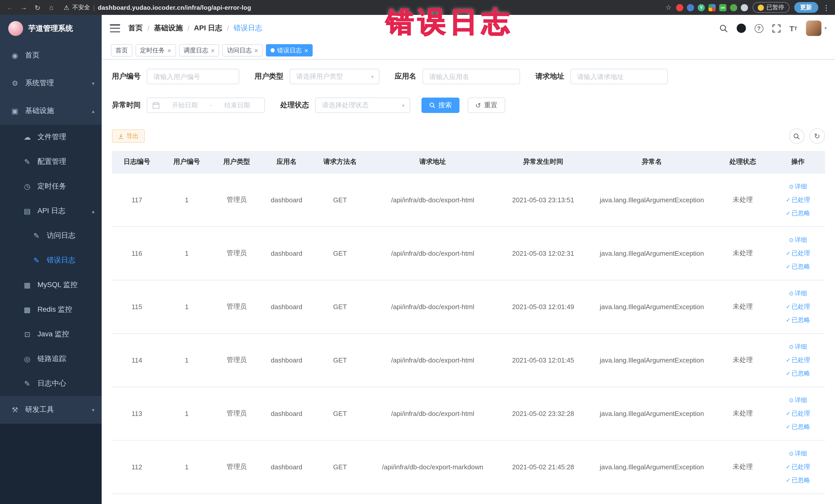  I want to click on tab-schedule-log: 调度日志 ×, so click(199, 50).